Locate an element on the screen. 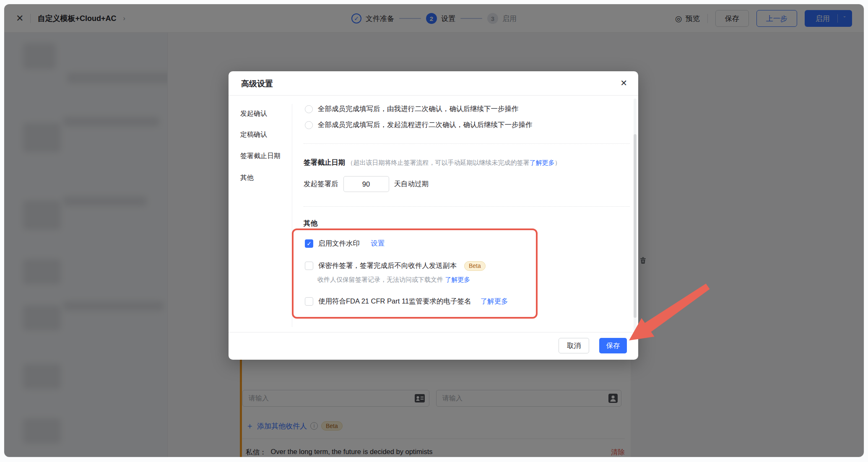 The width and height of the screenshot is (868, 462). checkbox-label: 启用文件水印 is located at coordinates (339, 244).